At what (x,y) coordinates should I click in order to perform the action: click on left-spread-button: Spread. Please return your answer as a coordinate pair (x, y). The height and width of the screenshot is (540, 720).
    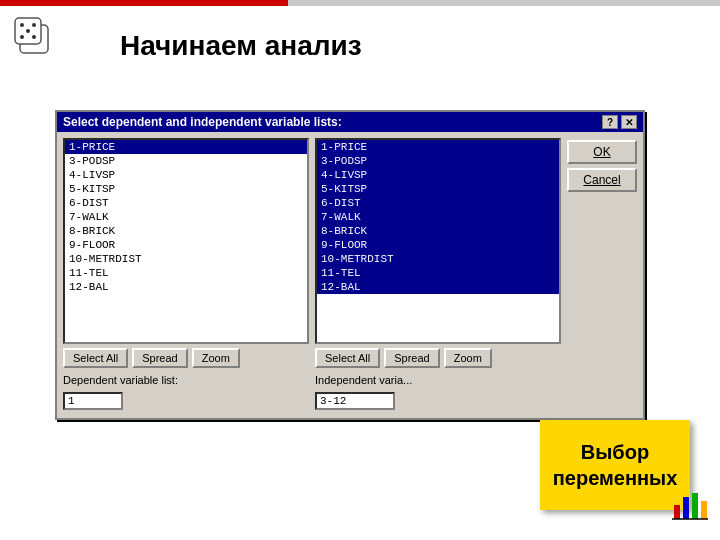
    Looking at the image, I should click on (160, 358).